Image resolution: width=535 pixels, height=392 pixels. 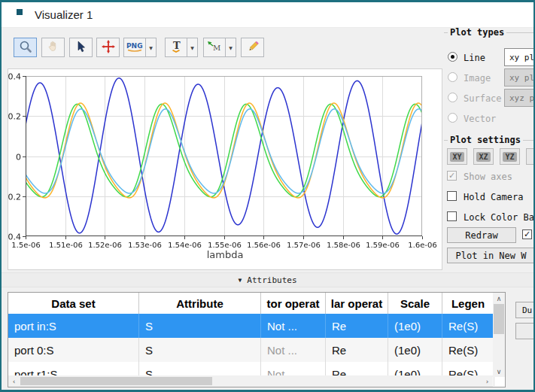 What do you see at coordinates (200, 303) in the screenshot?
I see `column-header: Attribute` at bounding box center [200, 303].